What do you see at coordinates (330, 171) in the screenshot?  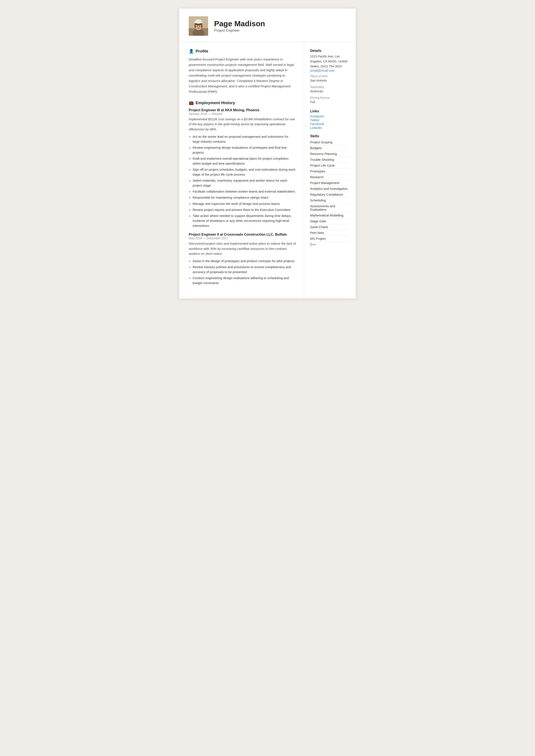 I see `skill-item: Prototypes` at bounding box center [330, 171].